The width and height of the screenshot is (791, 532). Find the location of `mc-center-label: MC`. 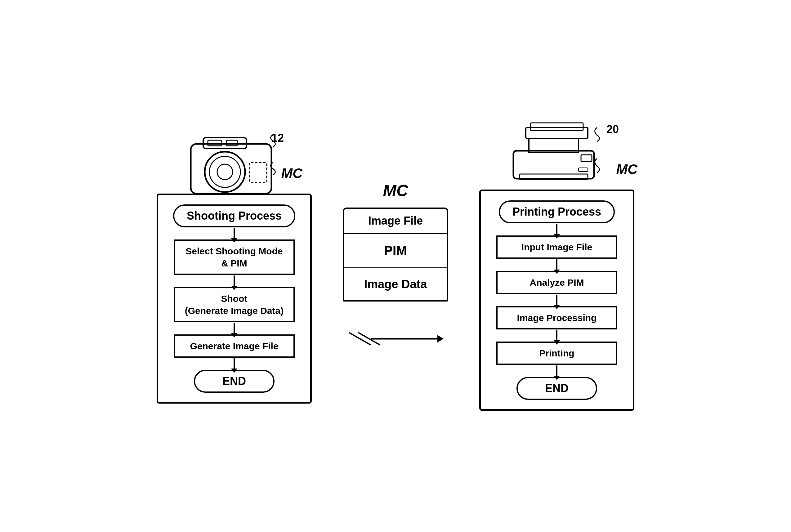

mc-center-label: MC is located at coordinates (396, 191).